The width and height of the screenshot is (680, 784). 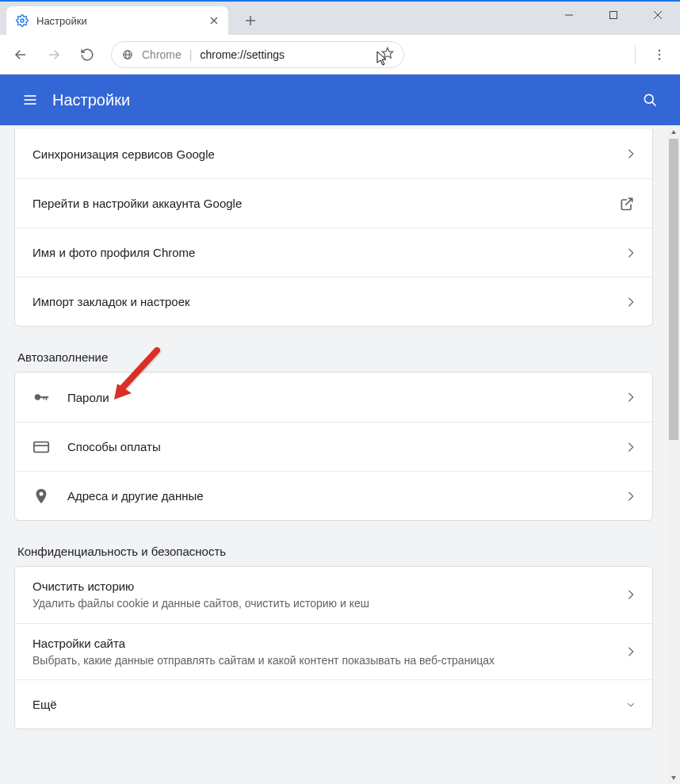 What do you see at coordinates (122, 21) in the screenshot?
I see `tab-title: Настройки` at bounding box center [122, 21].